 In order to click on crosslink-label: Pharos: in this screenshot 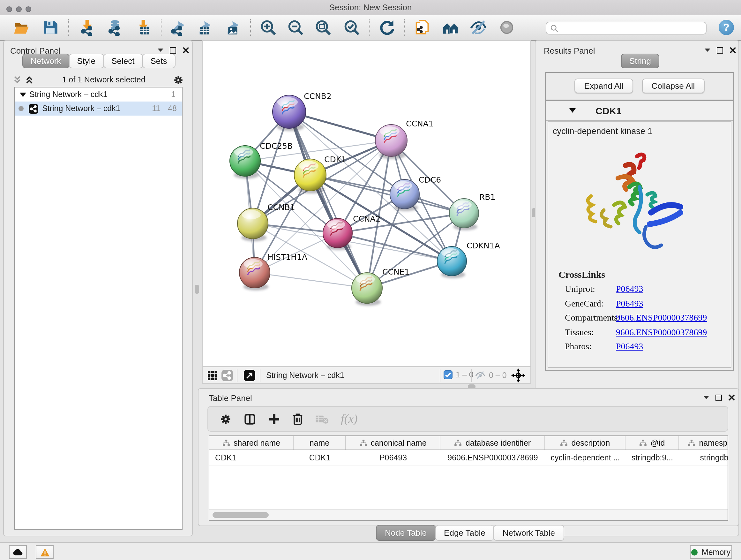, I will do `click(590, 347)`.